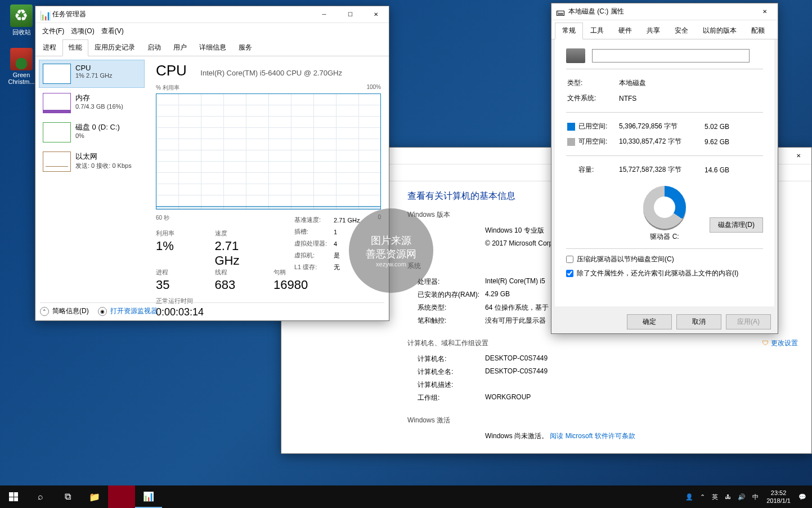 This screenshot has width=812, height=508. I want to click on recycle-bin-icon, so click(21, 16).